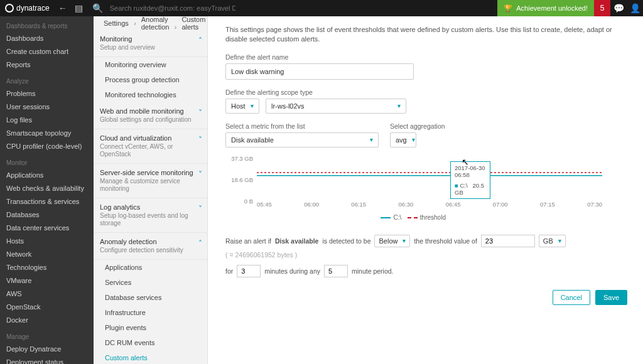 The width and height of the screenshot is (643, 364). What do you see at coordinates (151, 313) in the screenshot?
I see `settings-subitem: Infrastructure` at bounding box center [151, 313].